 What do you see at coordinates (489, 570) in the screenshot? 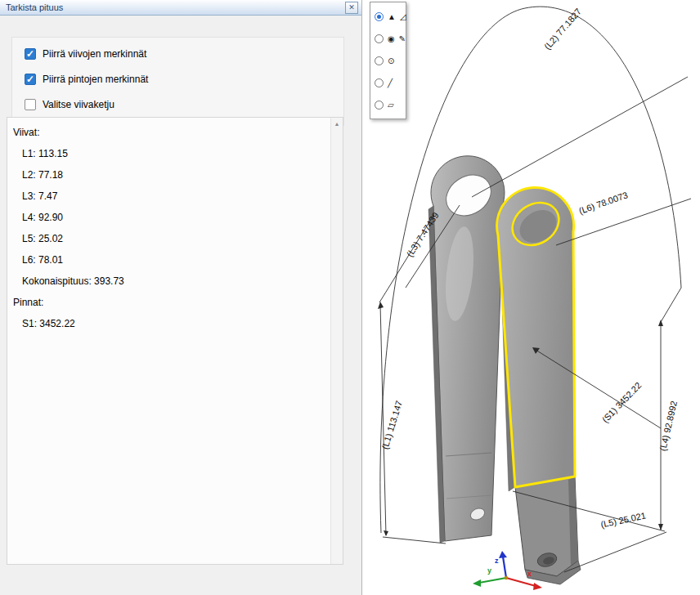
I see `axis-y-label: y` at bounding box center [489, 570].